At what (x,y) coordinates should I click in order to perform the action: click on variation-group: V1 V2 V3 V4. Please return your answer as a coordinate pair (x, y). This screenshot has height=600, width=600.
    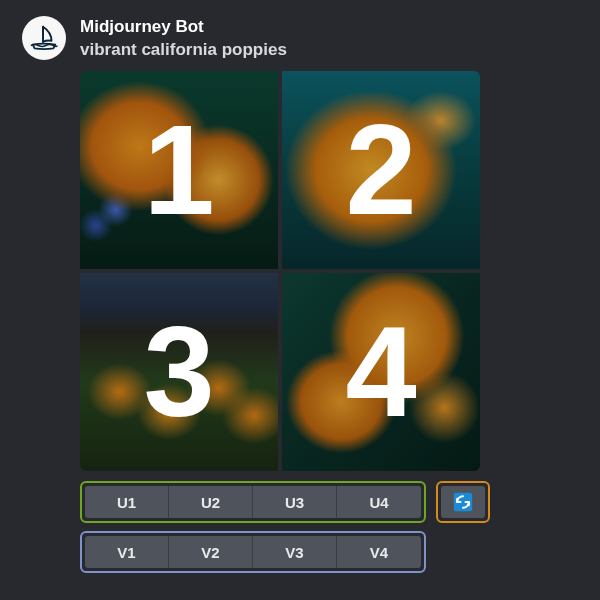
    Looking at the image, I should click on (253, 552).